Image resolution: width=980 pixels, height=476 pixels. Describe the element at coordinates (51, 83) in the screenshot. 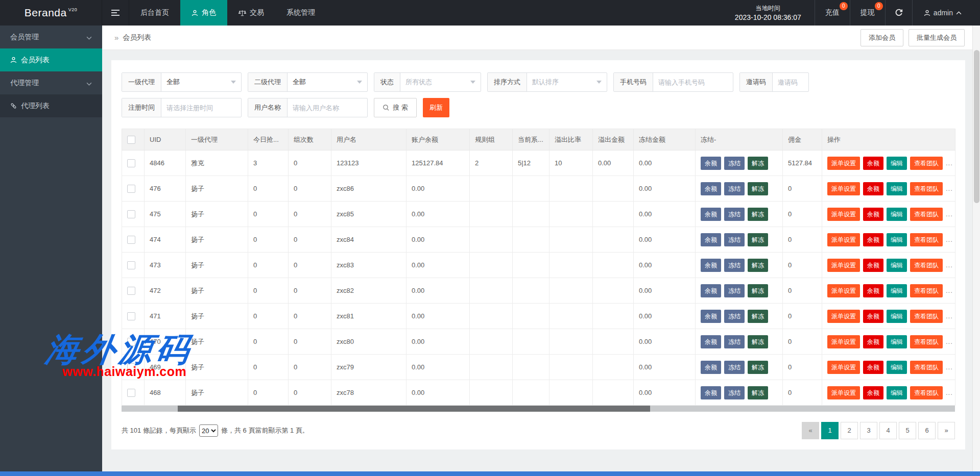

I see `sidebar-item-agent-management: 代理管理` at that location.